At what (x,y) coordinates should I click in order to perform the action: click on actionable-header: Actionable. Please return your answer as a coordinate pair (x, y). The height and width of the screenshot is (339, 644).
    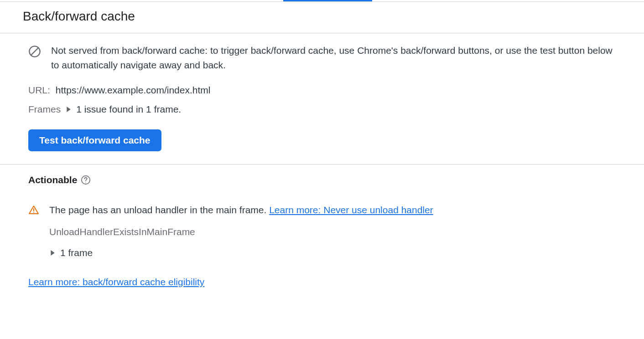
    Looking at the image, I should click on (322, 180).